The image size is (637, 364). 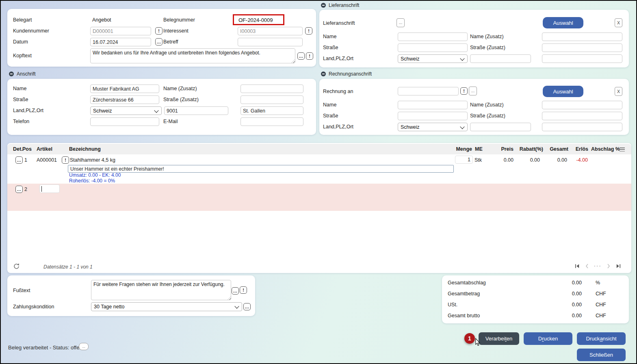 I want to click on col-abschlag: Abschlag %, so click(x=605, y=149).